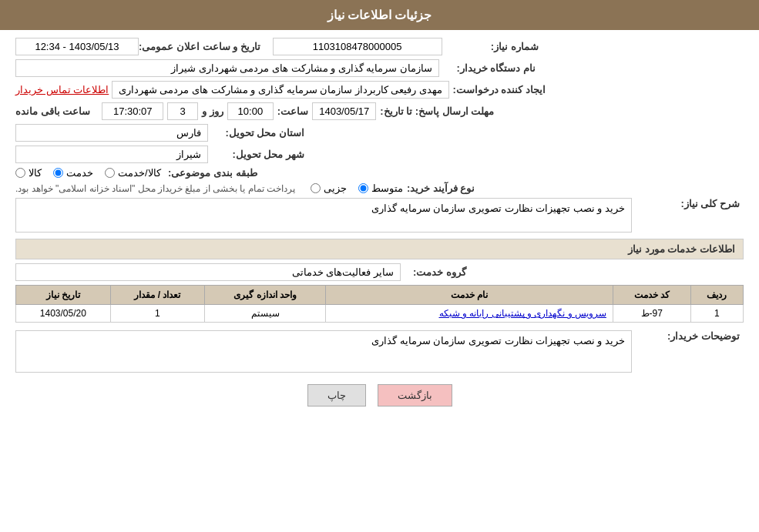 Image resolution: width=759 pixels, height=532 pixels. I want to click on need-desc-label: شرح کلی نیاز:, so click(694, 203).